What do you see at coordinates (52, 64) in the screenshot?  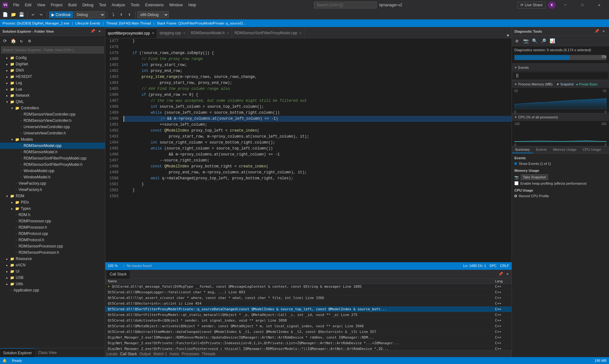 I see `tree-item: ▸📁DigiNet` at bounding box center [52, 64].